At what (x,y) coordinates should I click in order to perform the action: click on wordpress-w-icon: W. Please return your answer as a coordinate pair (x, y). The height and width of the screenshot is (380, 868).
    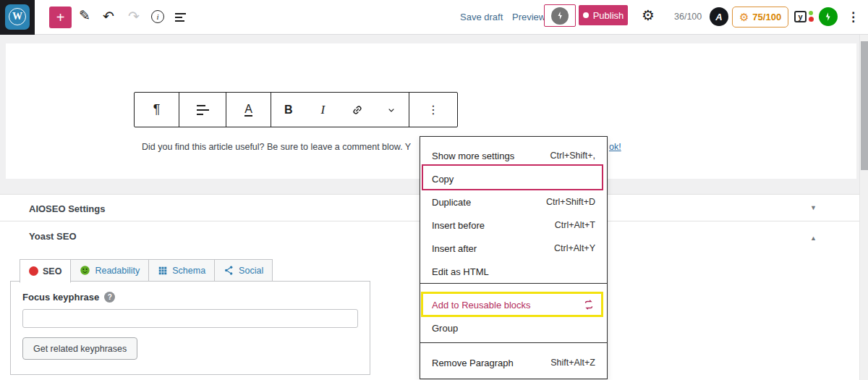
    Looking at the image, I should click on (17, 17).